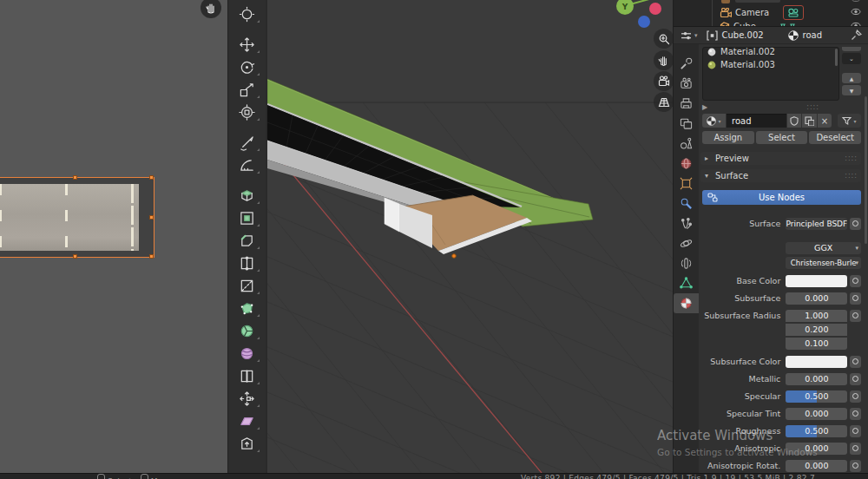 The height and width of the screenshot is (479, 868). What do you see at coordinates (781, 175) in the screenshot?
I see `surface-panel-header: ▾ Surface ::::` at bounding box center [781, 175].